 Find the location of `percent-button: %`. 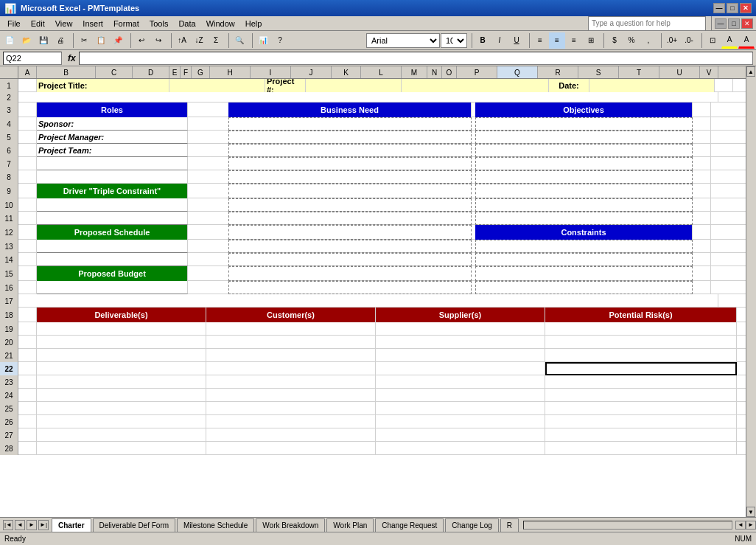

percent-button: % is located at coordinates (631, 41).